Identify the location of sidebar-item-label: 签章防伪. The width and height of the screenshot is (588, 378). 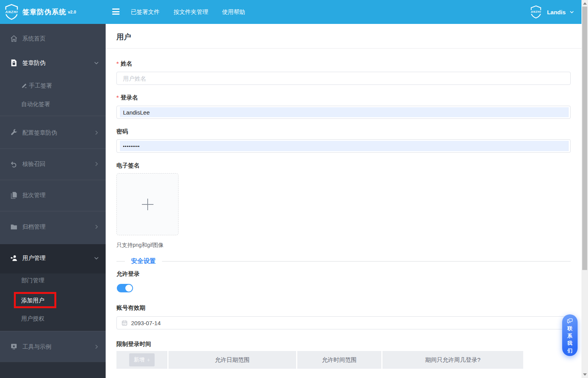
(58, 63).